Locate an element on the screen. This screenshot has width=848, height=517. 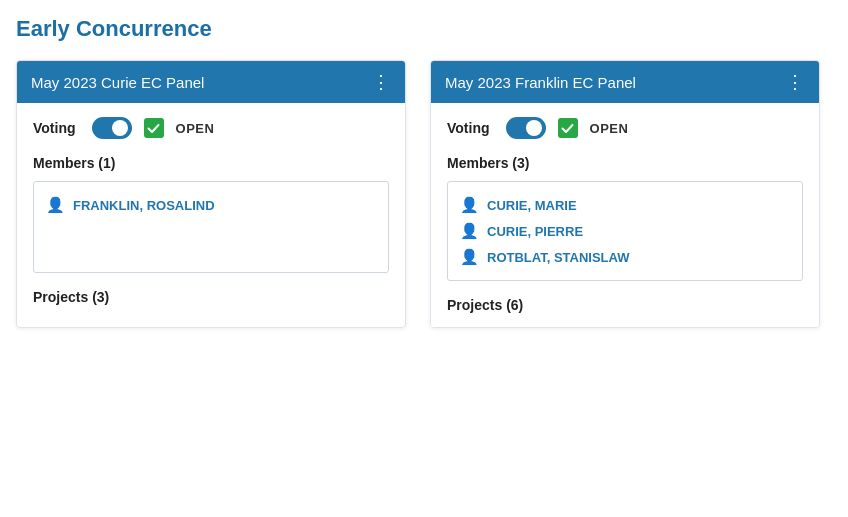
panel-menu-icon-curie: ⋮ is located at coordinates (382, 82).